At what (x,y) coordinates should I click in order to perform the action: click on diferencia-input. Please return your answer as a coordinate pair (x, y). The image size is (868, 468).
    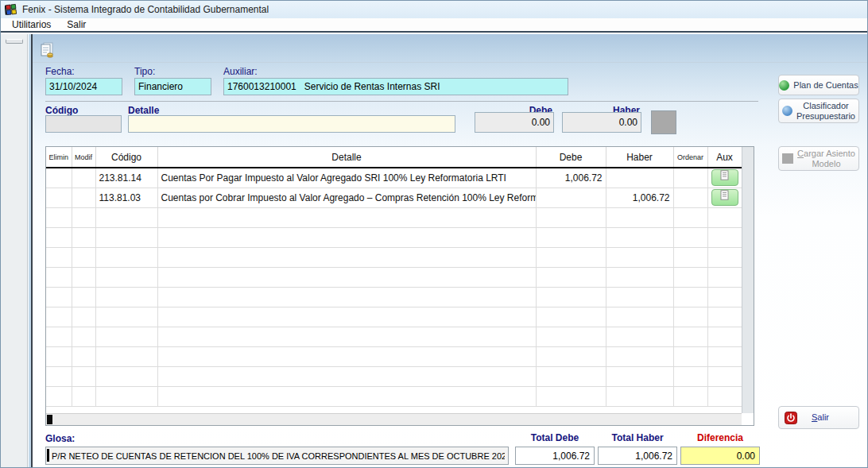
    Looking at the image, I should click on (720, 456).